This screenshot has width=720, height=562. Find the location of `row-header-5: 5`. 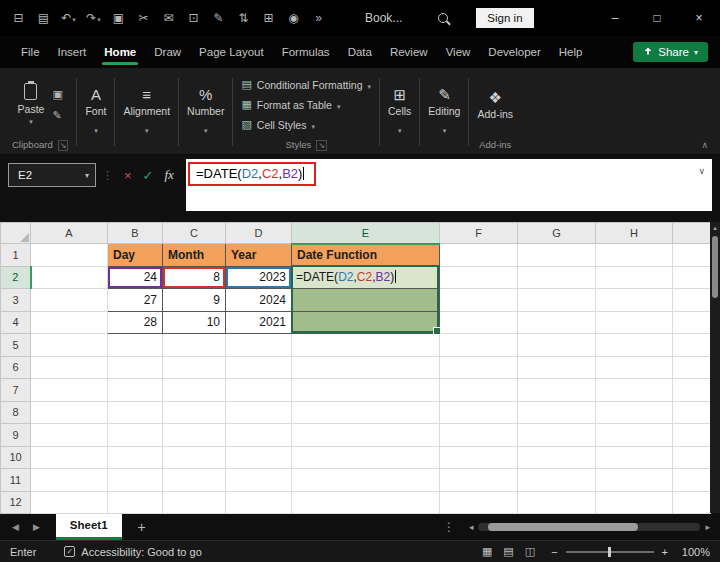

row-header-5: 5 is located at coordinates (16, 346).